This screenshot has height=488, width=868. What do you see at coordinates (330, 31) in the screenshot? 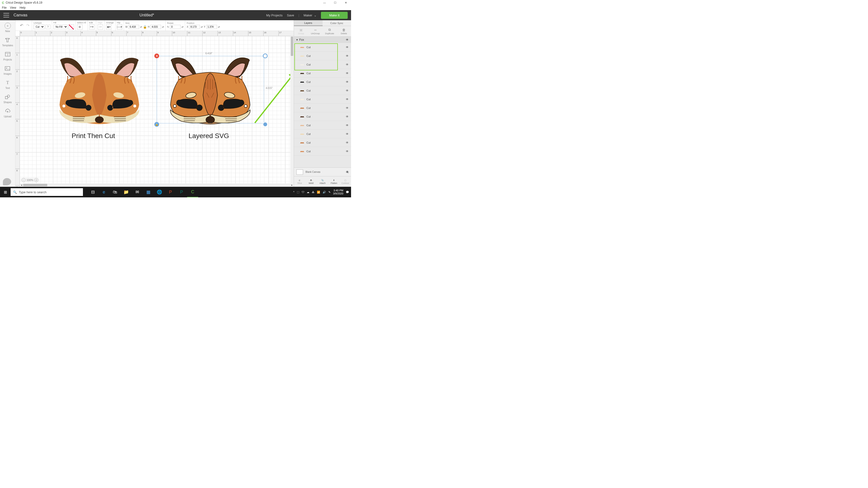
I see `duplicate-button: ⧉Duplicate` at bounding box center [330, 31].